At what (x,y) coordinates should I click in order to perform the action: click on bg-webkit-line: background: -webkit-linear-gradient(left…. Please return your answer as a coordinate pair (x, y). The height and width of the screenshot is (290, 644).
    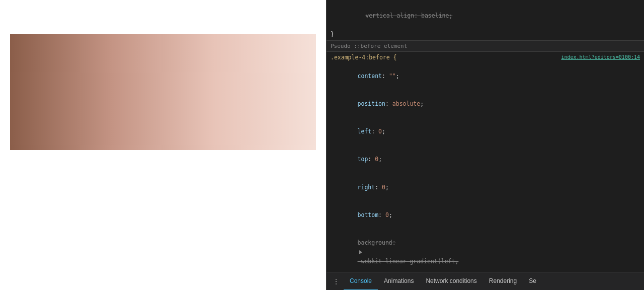
    Looking at the image, I should click on (485, 251).